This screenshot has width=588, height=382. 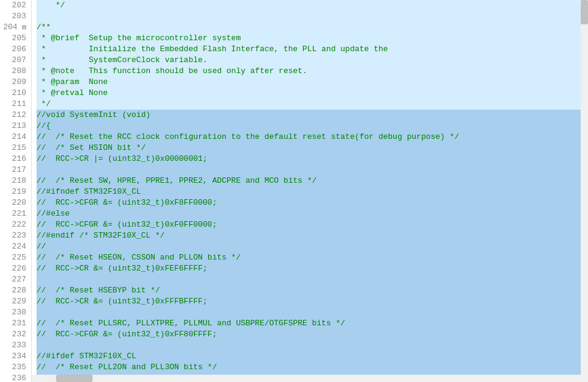 What do you see at coordinates (312, 49) in the screenshot?
I see `table-row: * Initialize the Embedded Flash Interfac…` at bounding box center [312, 49].